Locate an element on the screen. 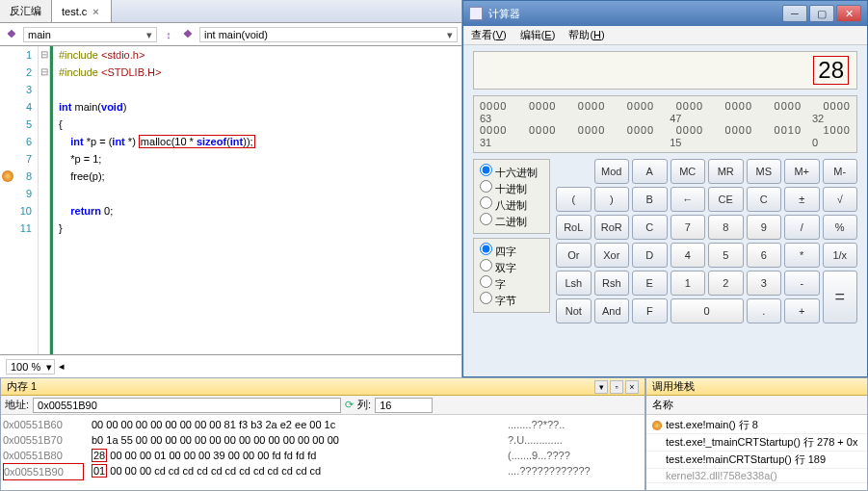 The image size is (868, 491). key-Lsh: Lsh is located at coordinates (574, 283).